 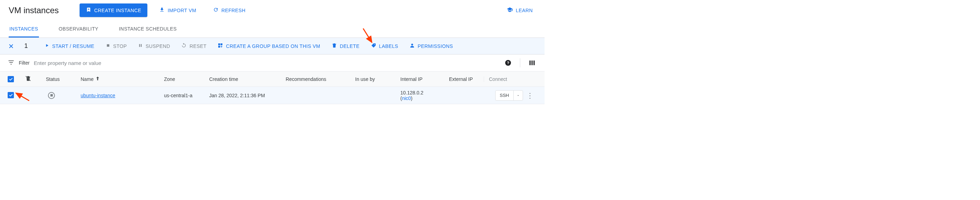 I want to click on trash-icon, so click(x=334, y=46).